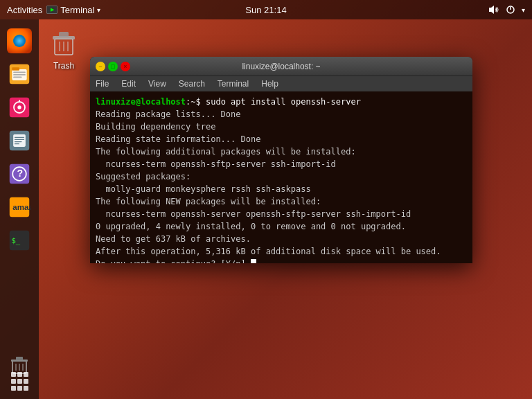  I want to click on top-bar: Activities ▶ Terminal ▾ Sun 21:14 ▾, so click(266, 10).